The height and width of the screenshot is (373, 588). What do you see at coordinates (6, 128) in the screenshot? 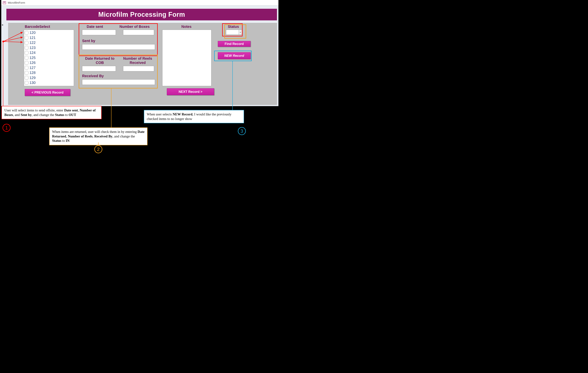
I see `annotation-number-1: 1` at bounding box center [6, 128].